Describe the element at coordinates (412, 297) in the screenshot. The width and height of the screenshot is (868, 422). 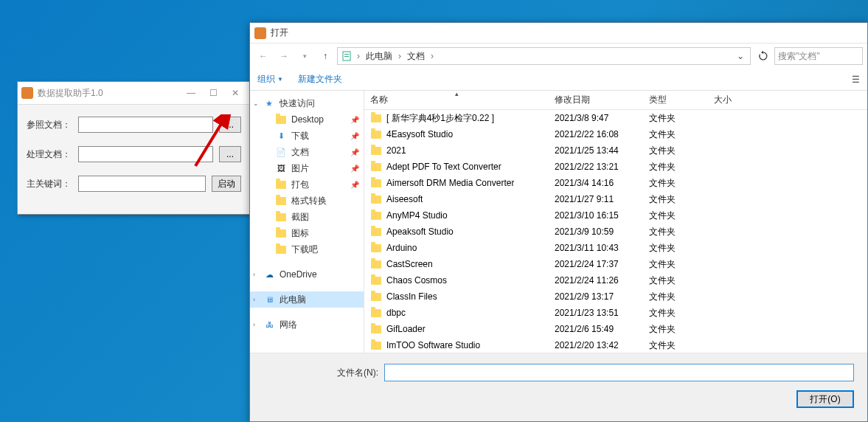
I see `file-name: ClassIn Files` at that location.